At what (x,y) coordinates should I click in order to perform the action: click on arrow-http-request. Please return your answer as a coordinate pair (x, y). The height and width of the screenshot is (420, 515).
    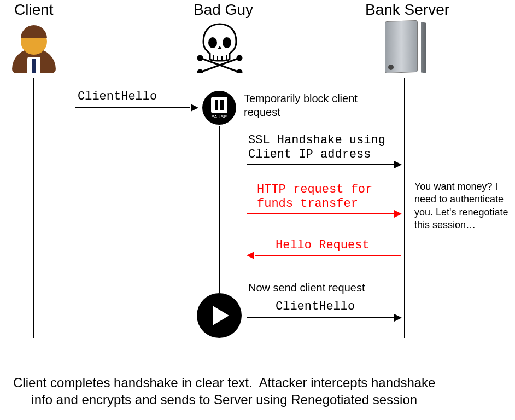
    Looking at the image, I should click on (324, 214).